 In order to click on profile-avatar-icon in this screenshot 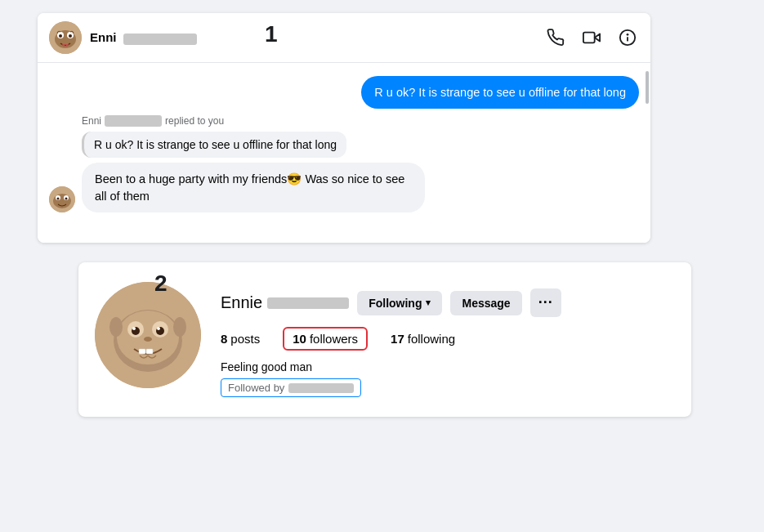, I will do `click(148, 335)`.